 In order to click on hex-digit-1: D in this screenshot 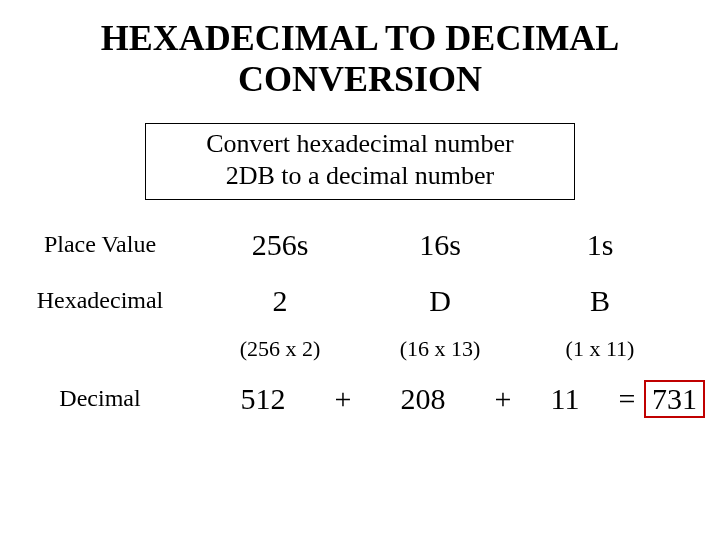, I will do `click(440, 301)`.